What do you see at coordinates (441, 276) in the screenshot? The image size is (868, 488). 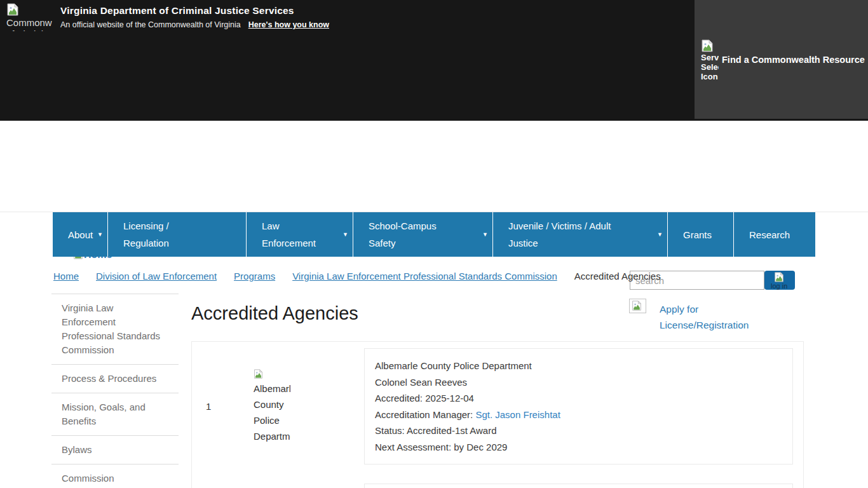 I see `breadcrumb: HomeDivision of Law EnforcementProgramsV…` at bounding box center [441, 276].